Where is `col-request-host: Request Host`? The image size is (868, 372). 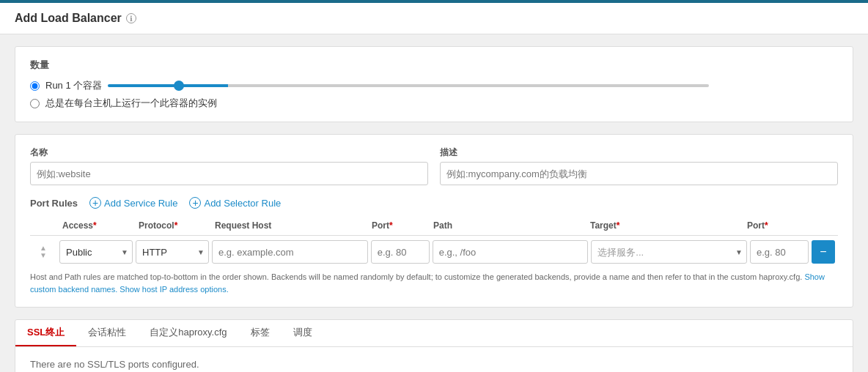
col-request-host: Request Host is located at coordinates (292, 226).